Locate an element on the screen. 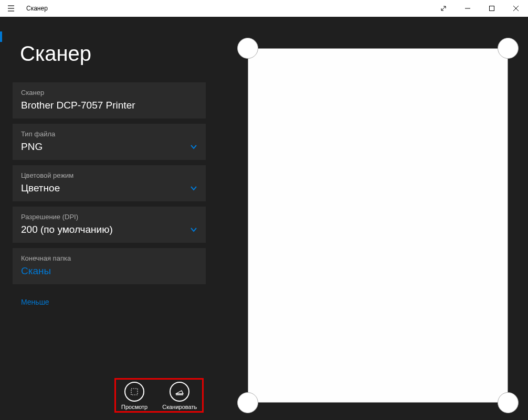 The height and width of the screenshot is (420, 528). dest-value: Сканы is located at coordinates (36, 271).